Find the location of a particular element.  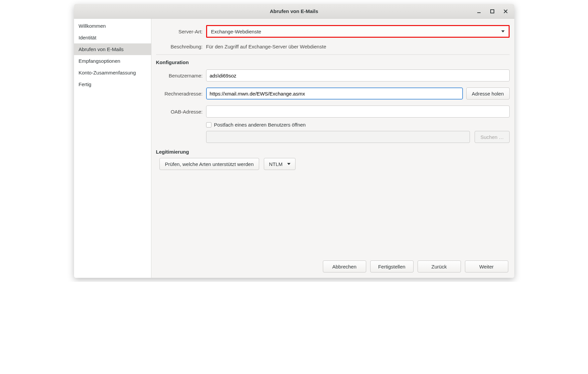

minimize-button is located at coordinates (479, 11).